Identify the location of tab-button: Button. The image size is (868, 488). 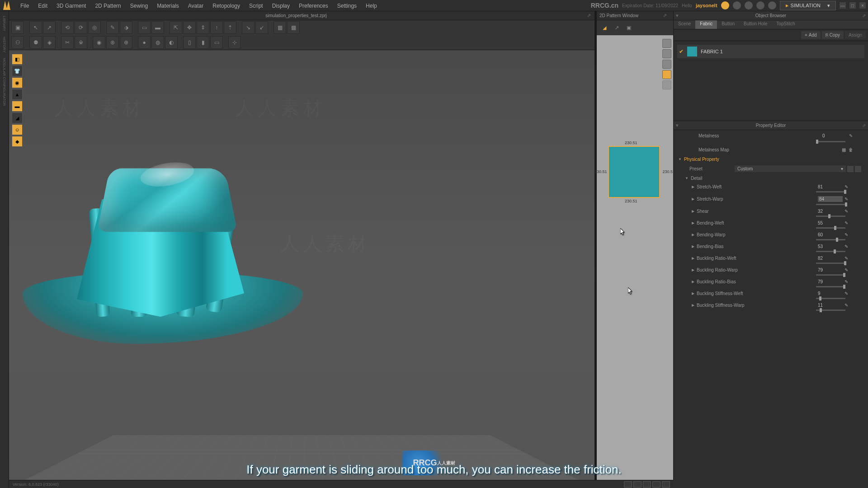
(728, 24).